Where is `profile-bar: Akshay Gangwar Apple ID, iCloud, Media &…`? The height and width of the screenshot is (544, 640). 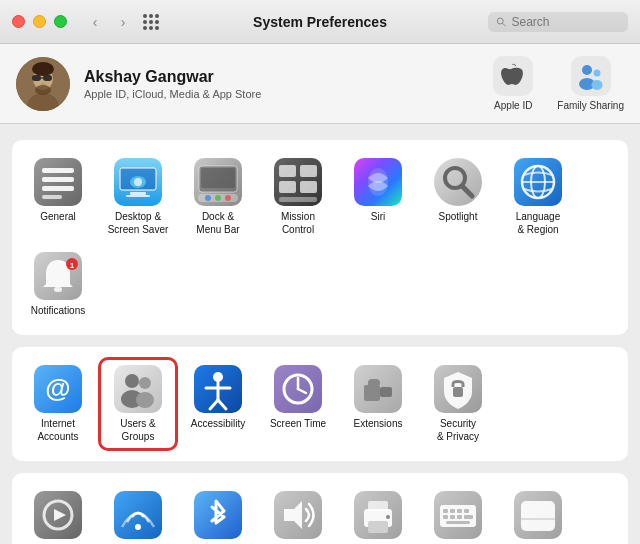 profile-bar: Akshay Gangwar Apple ID, iCloud, Media &… is located at coordinates (320, 84).